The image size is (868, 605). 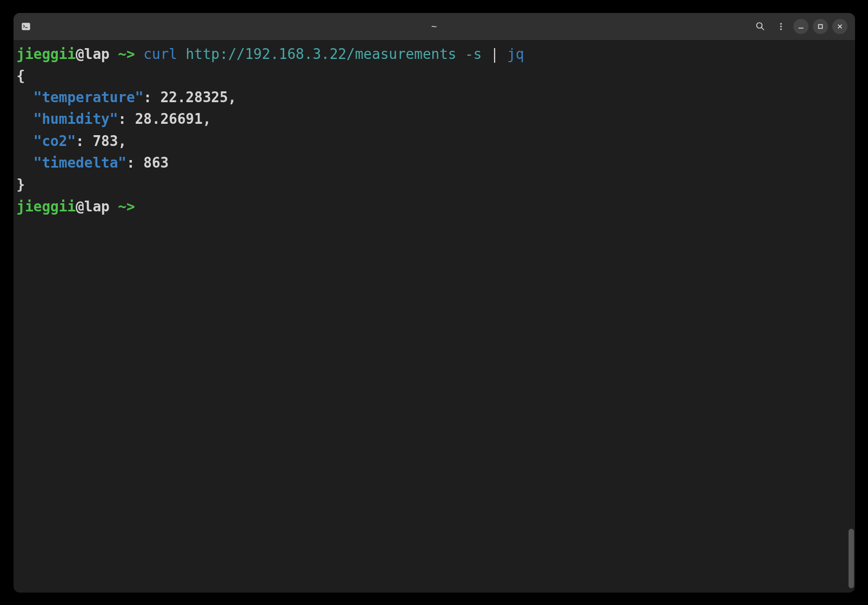 I want to click on json-value: 22.28325, so click(x=195, y=97).